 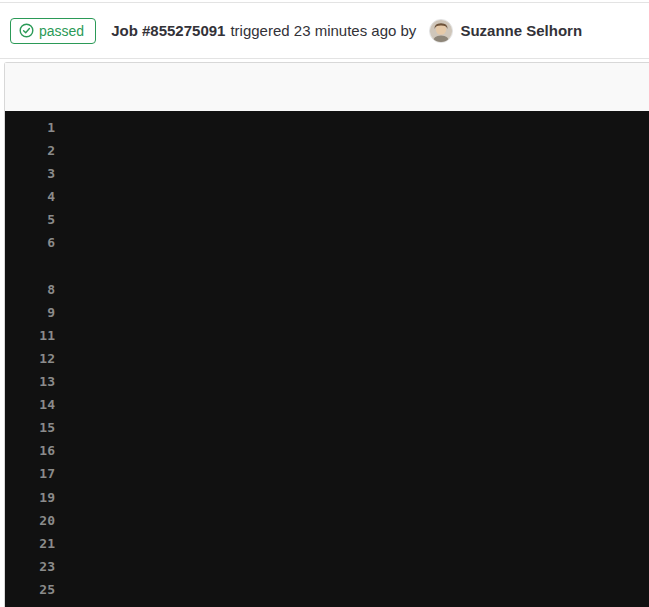 I want to click on line-number: 17, so click(x=30, y=474).